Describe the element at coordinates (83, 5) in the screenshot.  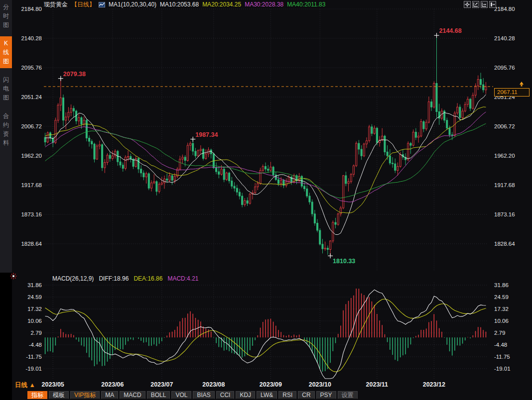
I see `period-tag: 【日线】` at that location.